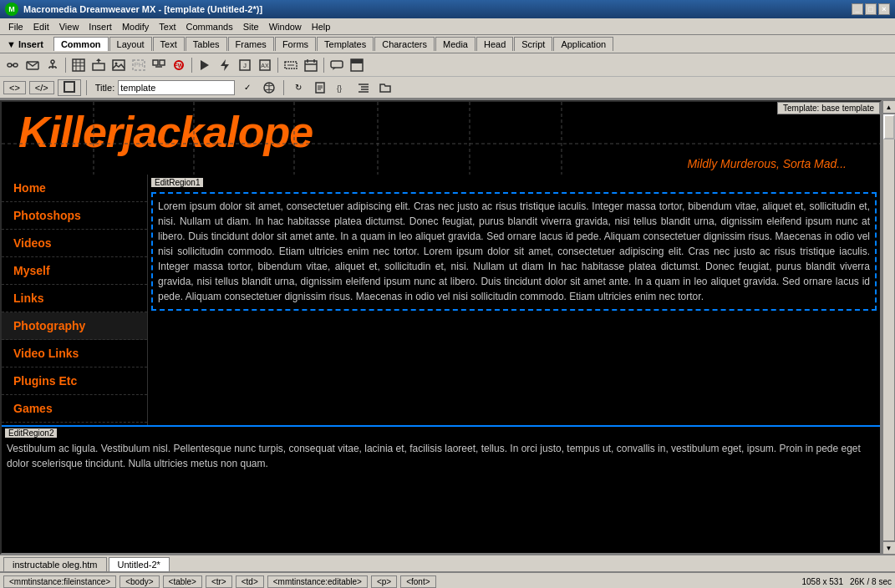 The height and width of the screenshot is (588, 895). Describe the element at coordinates (219, 581) in the screenshot. I see `status-tag-tr: <tr>` at that location.